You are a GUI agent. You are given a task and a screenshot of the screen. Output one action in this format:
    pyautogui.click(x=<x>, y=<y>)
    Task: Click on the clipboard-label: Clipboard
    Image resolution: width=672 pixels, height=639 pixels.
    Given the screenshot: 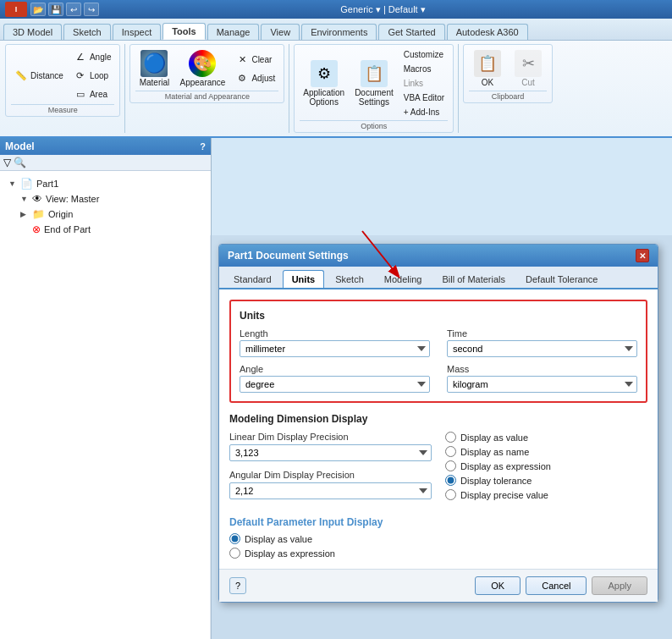 What is the action you would take?
    pyautogui.click(x=508, y=96)
    